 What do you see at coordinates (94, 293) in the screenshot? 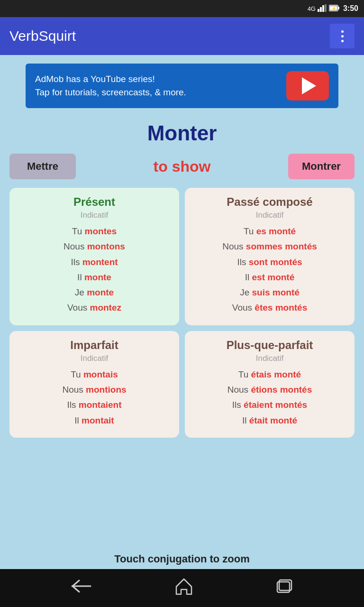
I see `present-line-5: Je monte` at bounding box center [94, 293].